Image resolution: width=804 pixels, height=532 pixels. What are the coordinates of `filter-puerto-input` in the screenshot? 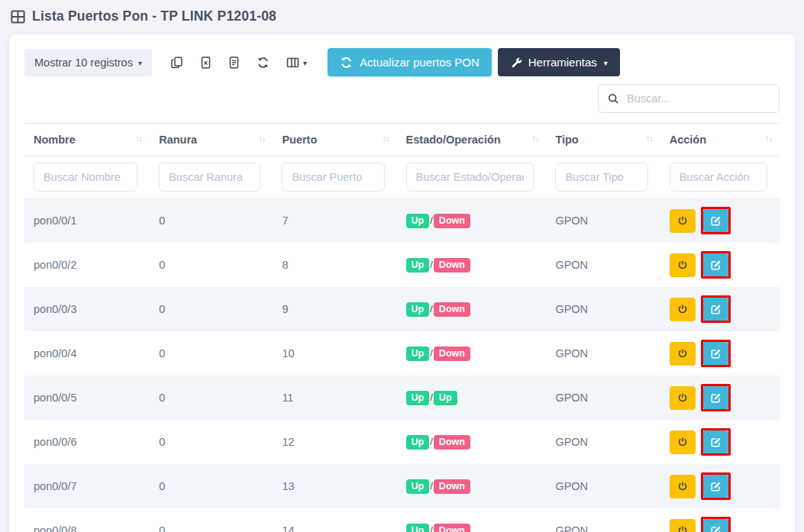 It's located at (333, 177).